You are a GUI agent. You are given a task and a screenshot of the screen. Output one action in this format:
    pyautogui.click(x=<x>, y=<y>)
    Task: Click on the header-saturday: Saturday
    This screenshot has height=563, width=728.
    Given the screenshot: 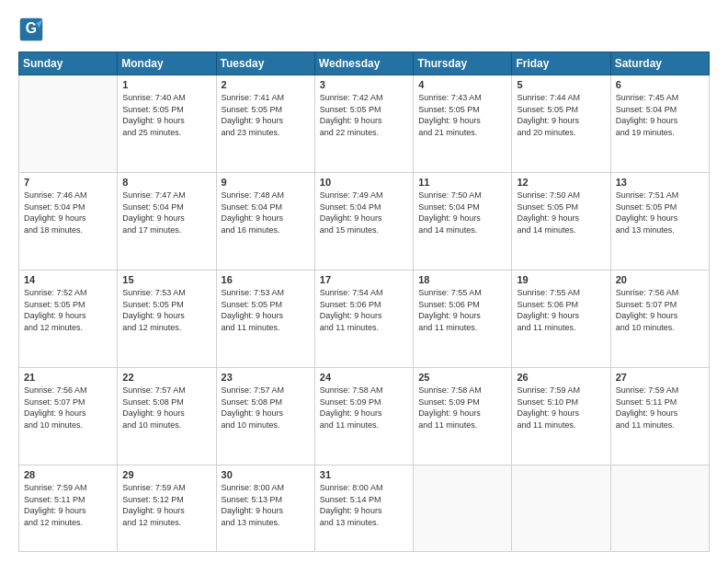 What is the action you would take?
    pyautogui.click(x=660, y=64)
    